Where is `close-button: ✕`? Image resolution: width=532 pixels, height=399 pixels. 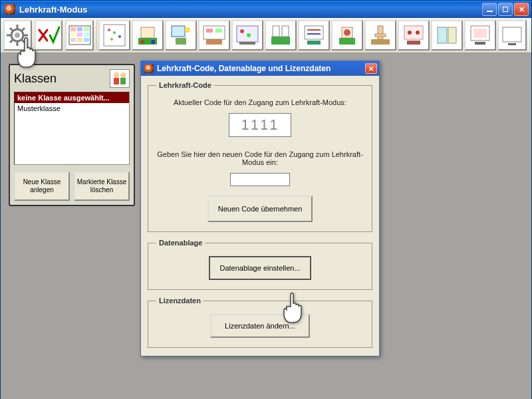 close-button: ✕ is located at coordinates (521, 9).